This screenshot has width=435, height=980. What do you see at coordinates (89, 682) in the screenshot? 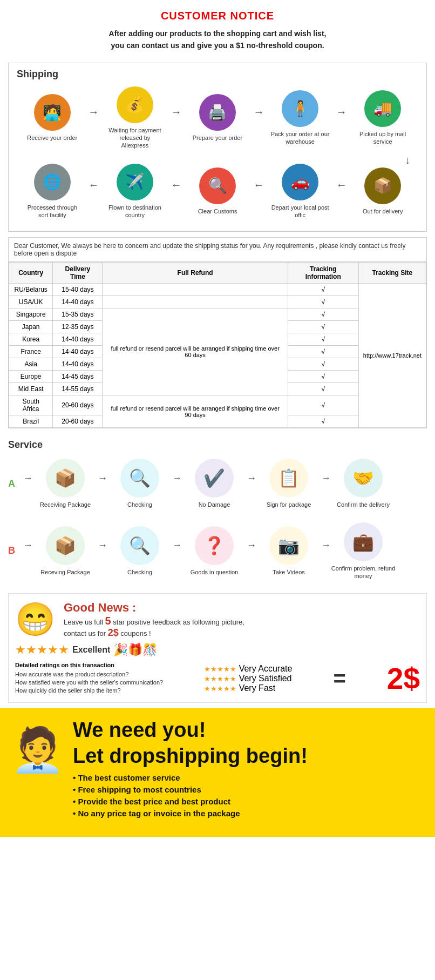
I see `ratings-questions: How accurate was the product description…` at bounding box center [89, 682].